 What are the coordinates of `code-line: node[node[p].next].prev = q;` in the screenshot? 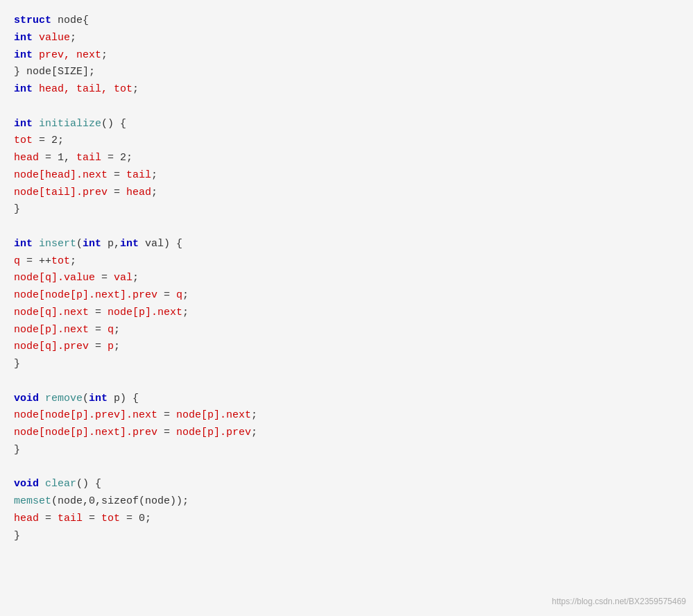 It's located at (347, 296).